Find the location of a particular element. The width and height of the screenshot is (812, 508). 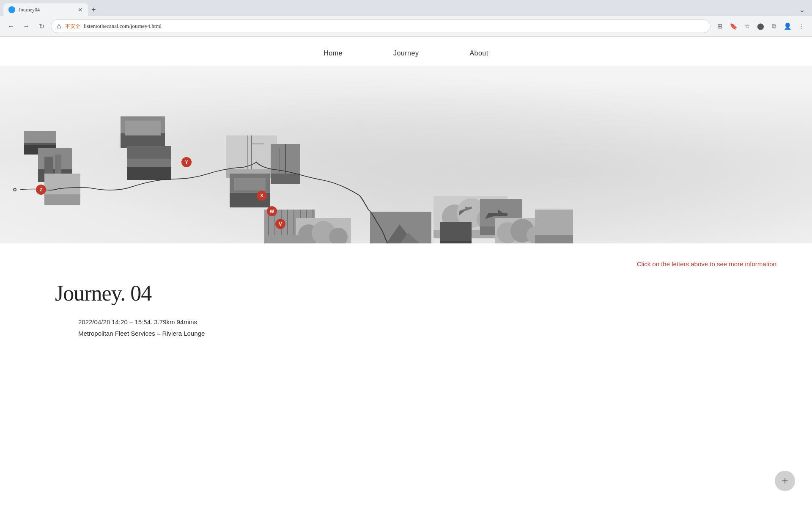

click-hint: Click on the letters above to see more i… is located at coordinates (406, 264).